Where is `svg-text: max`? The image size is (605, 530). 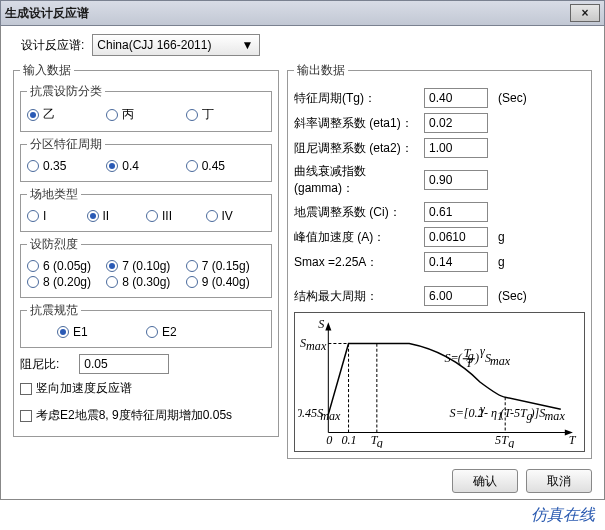
svg-text: max is located at coordinates (500, 361).